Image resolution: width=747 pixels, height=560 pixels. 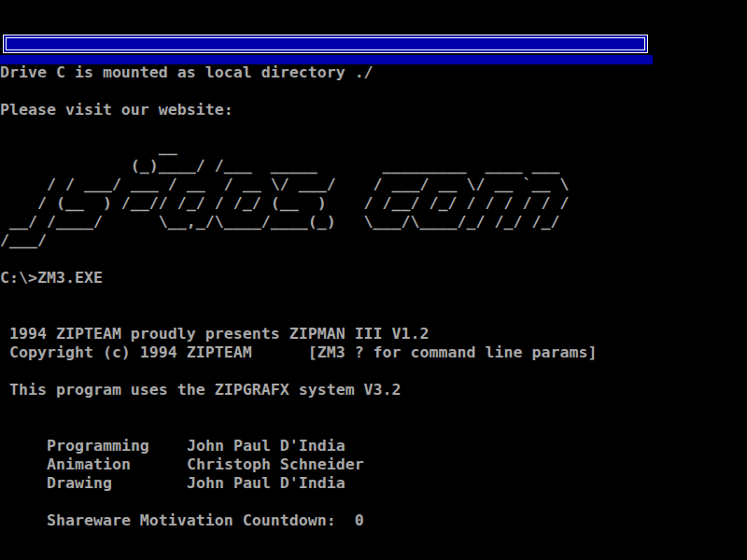 I want to click on ascii-logo-row: __, so click(x=284, y=147).